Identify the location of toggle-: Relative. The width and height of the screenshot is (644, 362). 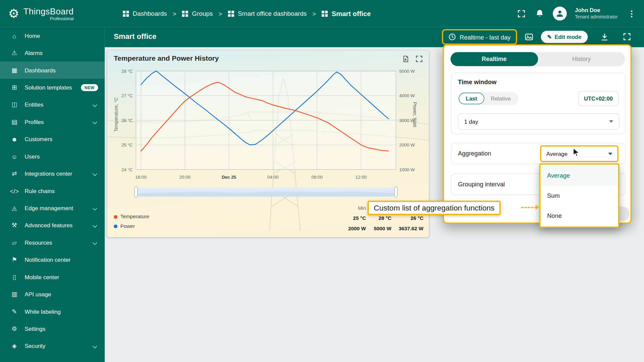
(500, 99).